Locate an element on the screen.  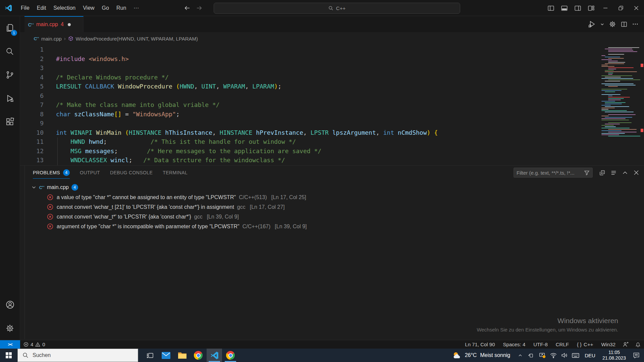
line-content: /* Make the class name into global vriab… is located at coordinates (138, 105).